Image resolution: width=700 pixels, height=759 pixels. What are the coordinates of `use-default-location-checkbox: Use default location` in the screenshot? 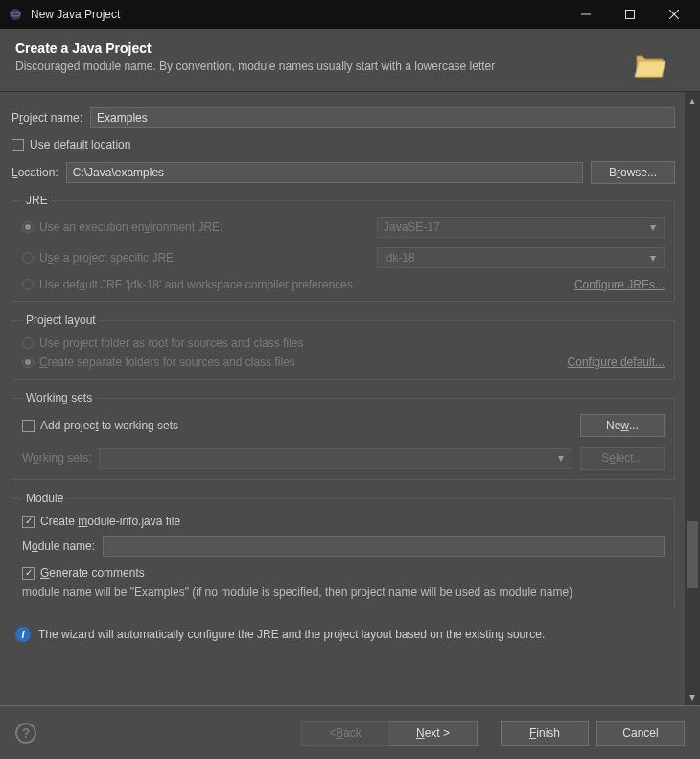 It's located at (343, 145).